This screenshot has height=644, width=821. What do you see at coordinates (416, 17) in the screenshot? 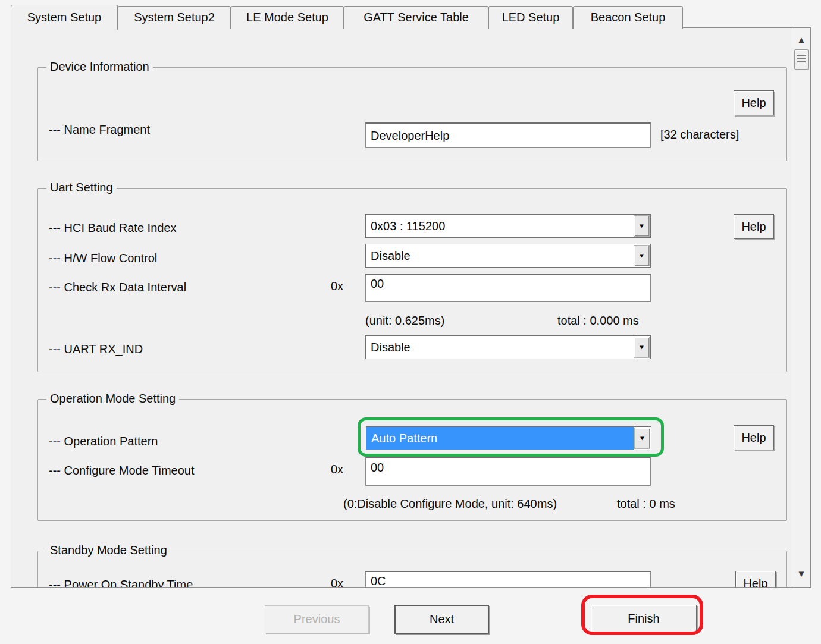
I see `tab-gatt-service-table: GATT Service Table` at bounding box center [416, 17].